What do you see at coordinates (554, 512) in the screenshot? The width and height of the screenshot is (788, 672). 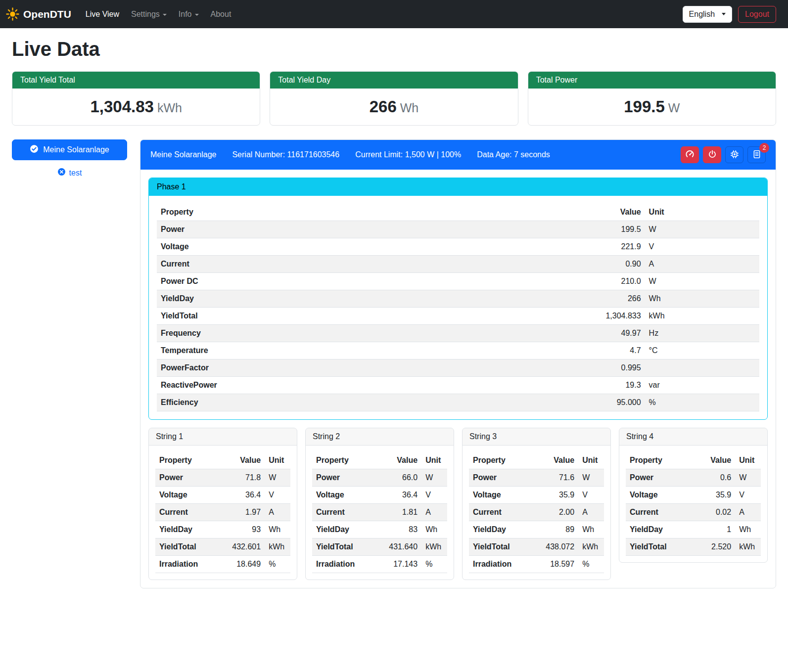 I see `value-cell: 2.00` at bounding box center [554, 512].